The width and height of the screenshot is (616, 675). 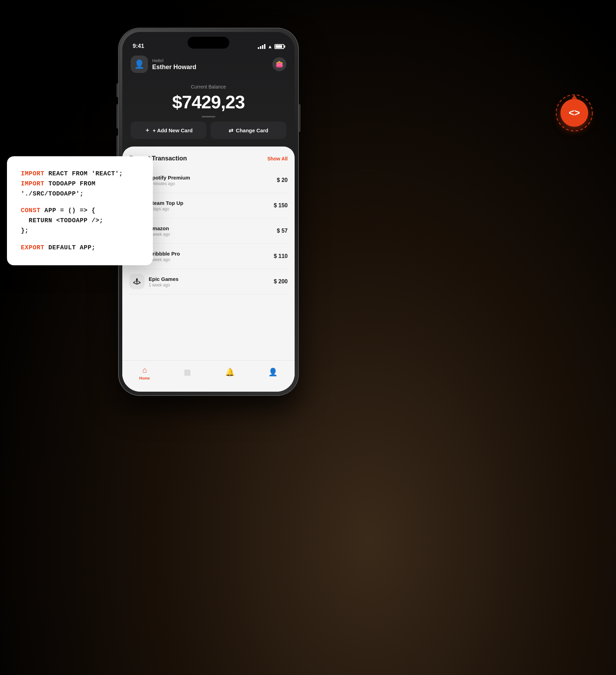 I want to click on add-icon: ＋, so click(x=147, y=131).